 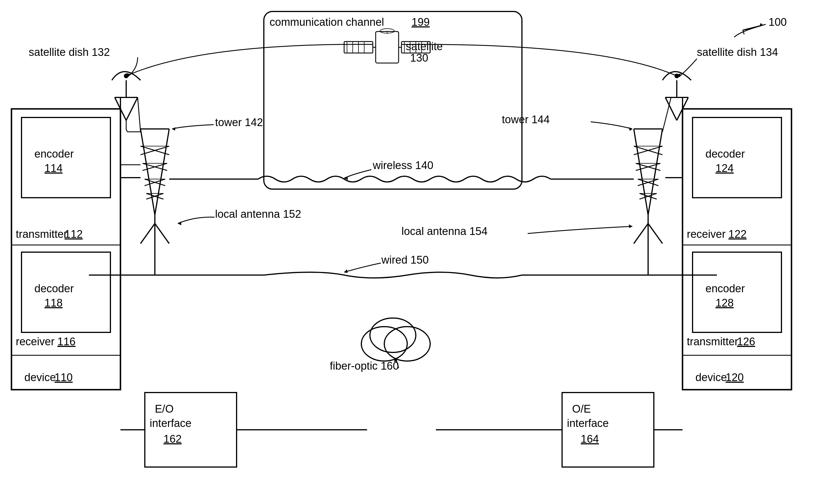 I want to click on encoder-128-label: encoder, so click(x=725, y=289).